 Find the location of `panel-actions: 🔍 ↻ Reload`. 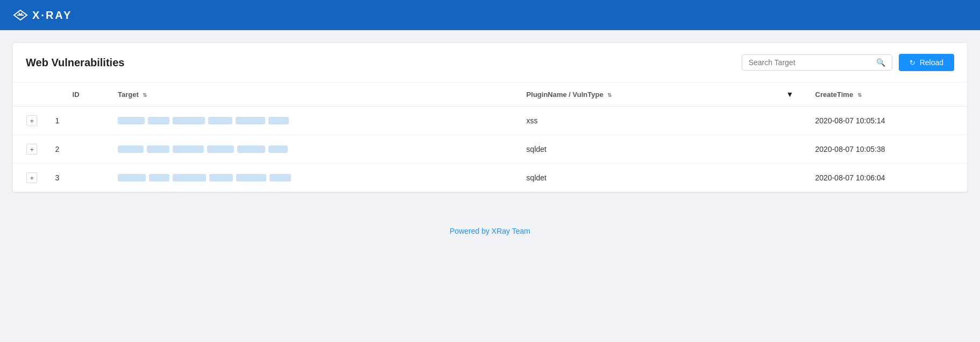

panel-actions: 🔍 ↻ Reload is located at coordinates (848, 62).